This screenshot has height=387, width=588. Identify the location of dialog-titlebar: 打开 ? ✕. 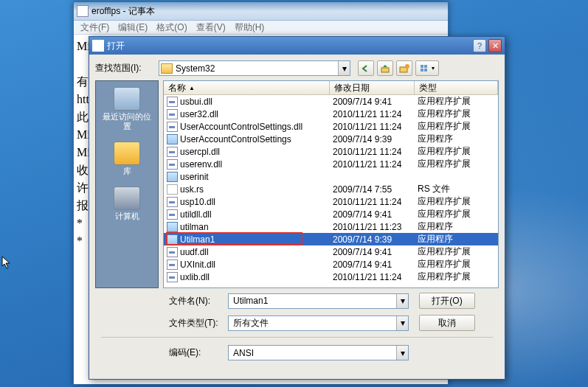
(297, 46).